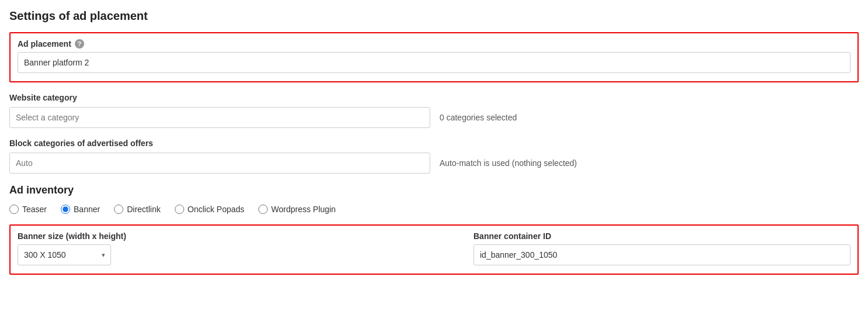 This screenshot has height=332, width=868. Describe the element at coordinates (216, 209) in the screenshot. I see `radio-onclick-label: Onclick Popads` at that location.